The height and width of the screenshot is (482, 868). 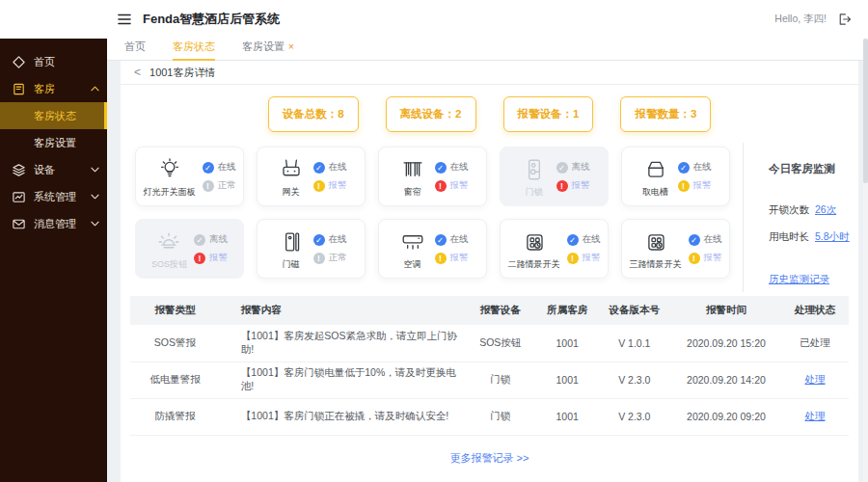 What do you see at coordinates (832, 236) in the screenshot?
I see `power-duration-link: 5.8小时` at bounding box center [832, 236].